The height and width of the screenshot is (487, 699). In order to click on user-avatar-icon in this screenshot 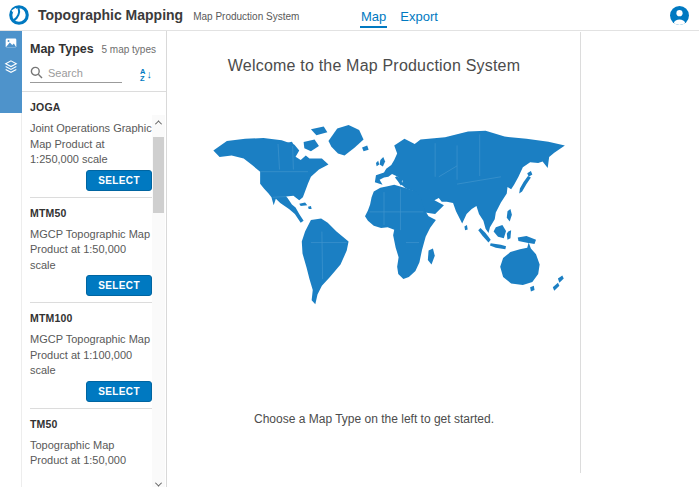, I will do `click(680, 16)`.